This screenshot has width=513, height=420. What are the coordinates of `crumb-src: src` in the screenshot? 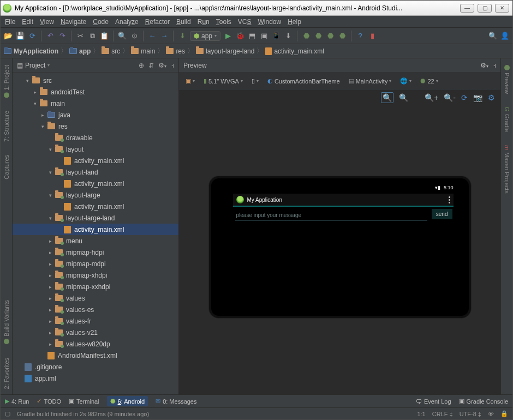 It's located at (111, 51).